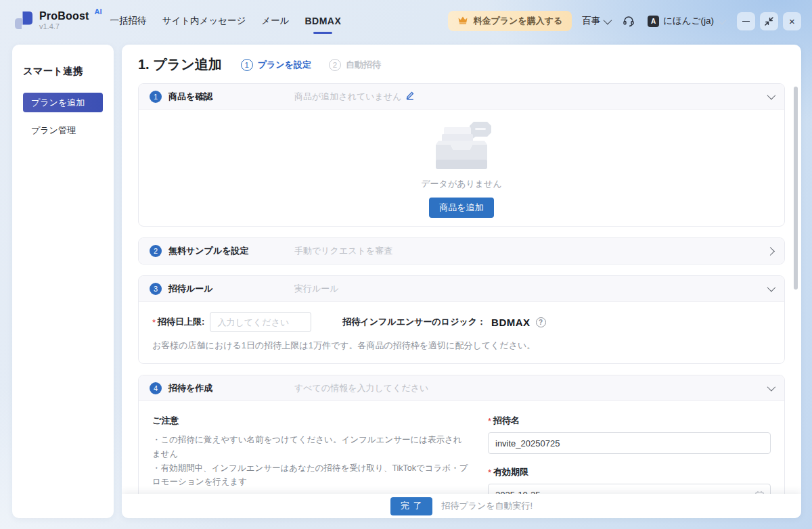  What do you see at coordinates (180, 65) in the screenshot?
I see `page-title: 1. プラン追加` at bounding box center [180, 65].